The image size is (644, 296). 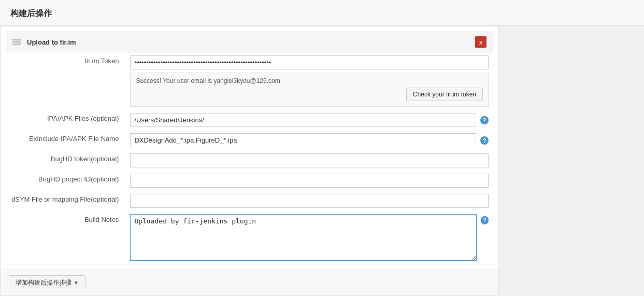 I want to click on drag-handle, so click(x=17, y=42).